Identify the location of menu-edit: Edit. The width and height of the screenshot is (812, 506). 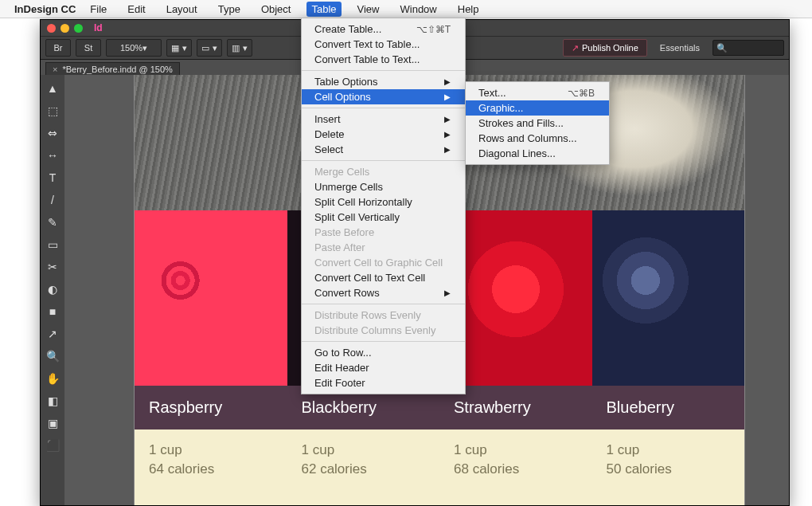
(136, 10).